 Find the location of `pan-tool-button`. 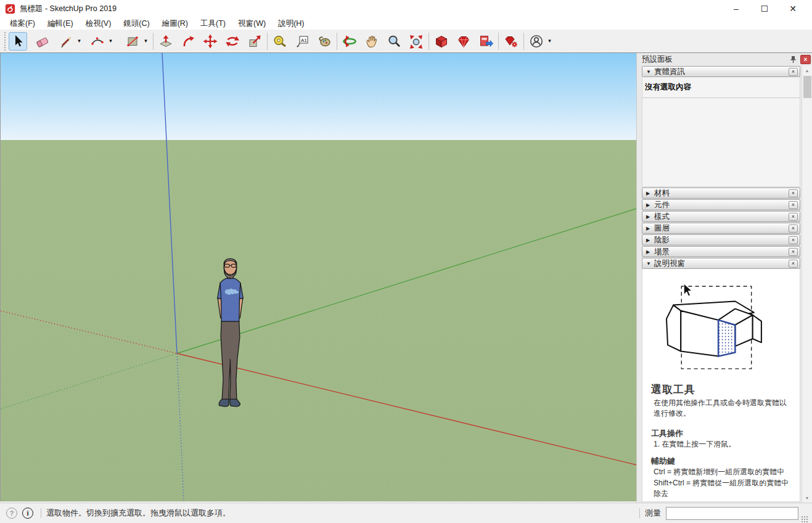

pan-tool-button is located at coordinates (372, 41).